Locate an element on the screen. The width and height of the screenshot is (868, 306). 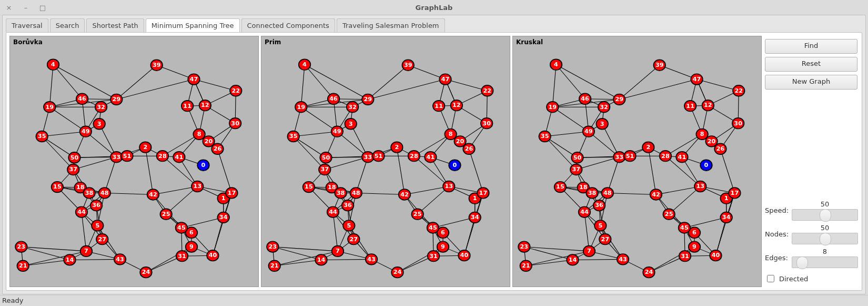
graph-node-13: 13 is located at coordinates (449, 186).